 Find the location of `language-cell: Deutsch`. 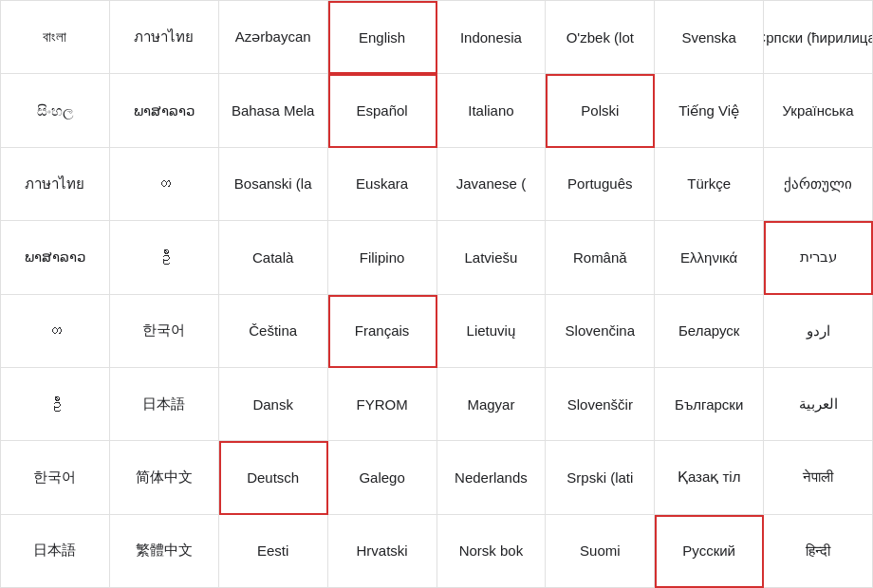

language-cell: Deutsch is located at coordinates (273, 478).